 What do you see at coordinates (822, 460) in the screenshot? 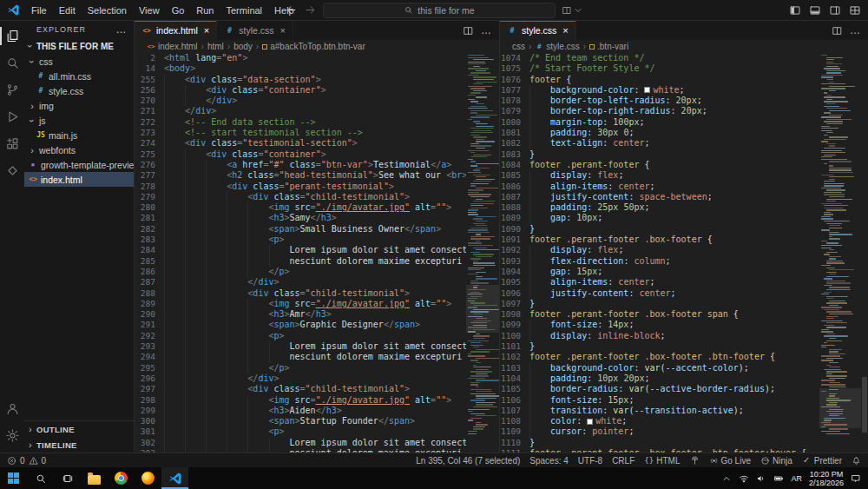
I see `prettier: ✓Prettier` at bounding box center [822, 460].